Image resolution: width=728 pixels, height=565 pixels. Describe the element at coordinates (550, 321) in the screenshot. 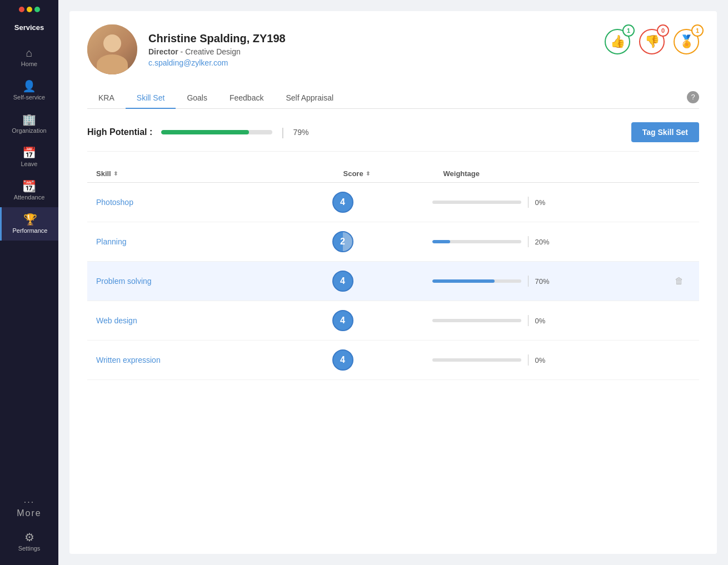

I see `weightage-web-design: 0%` at that location.